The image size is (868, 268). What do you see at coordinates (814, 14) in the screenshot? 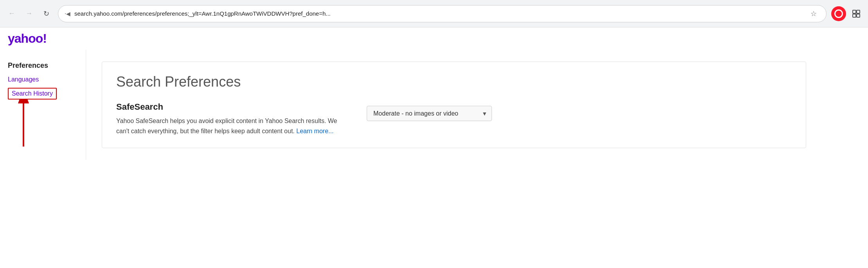
I see `bookmark-button: ☆` at bounding box center [814, 14].